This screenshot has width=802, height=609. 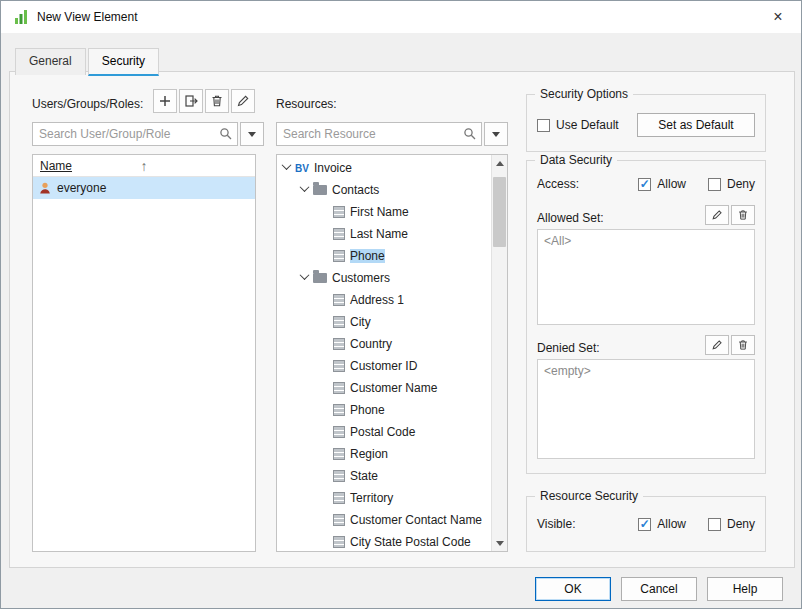 I want to click on clear-allowed-set-button, so click(x=743, y=215).